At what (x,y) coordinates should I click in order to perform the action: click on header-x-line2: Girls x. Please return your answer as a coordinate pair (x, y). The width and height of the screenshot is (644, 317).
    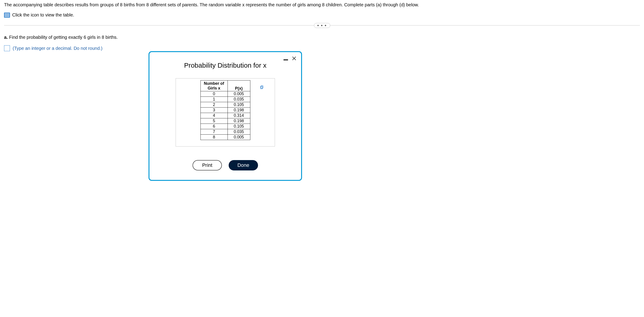
    Looking at the image, I should click on (214, 88).